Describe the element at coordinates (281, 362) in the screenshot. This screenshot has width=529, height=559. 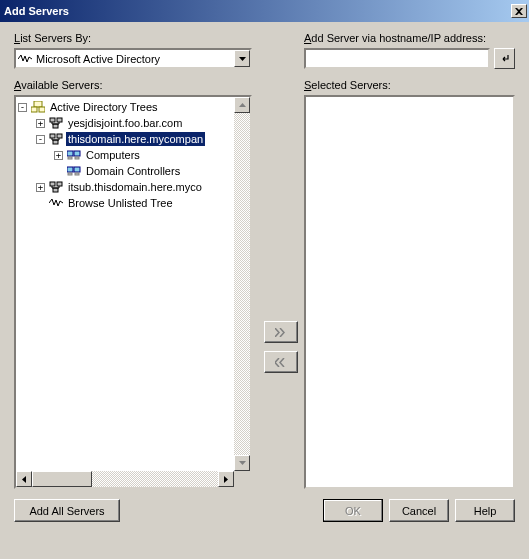
I see `move-left-button` at that location.